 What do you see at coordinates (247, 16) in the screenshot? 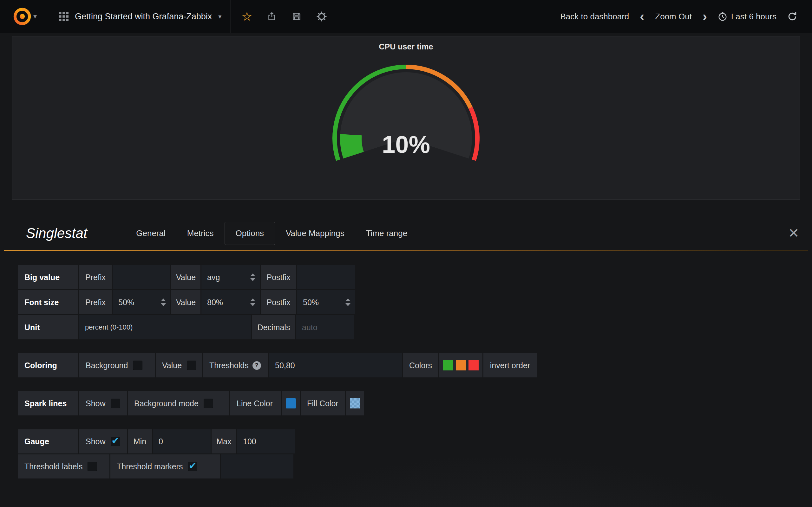
I see `star-icon: ☆` at bounding box center [247, 16].